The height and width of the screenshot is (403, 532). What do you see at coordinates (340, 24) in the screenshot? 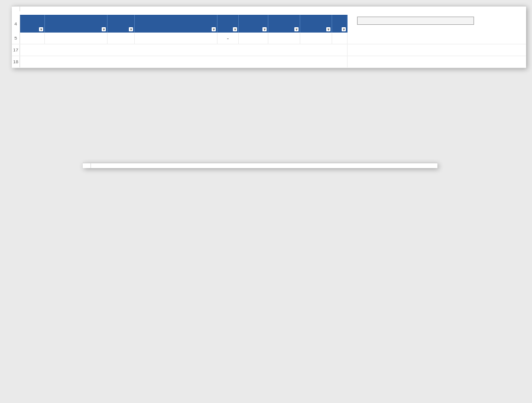
I see `col-link` at bounding box center [340, 24].